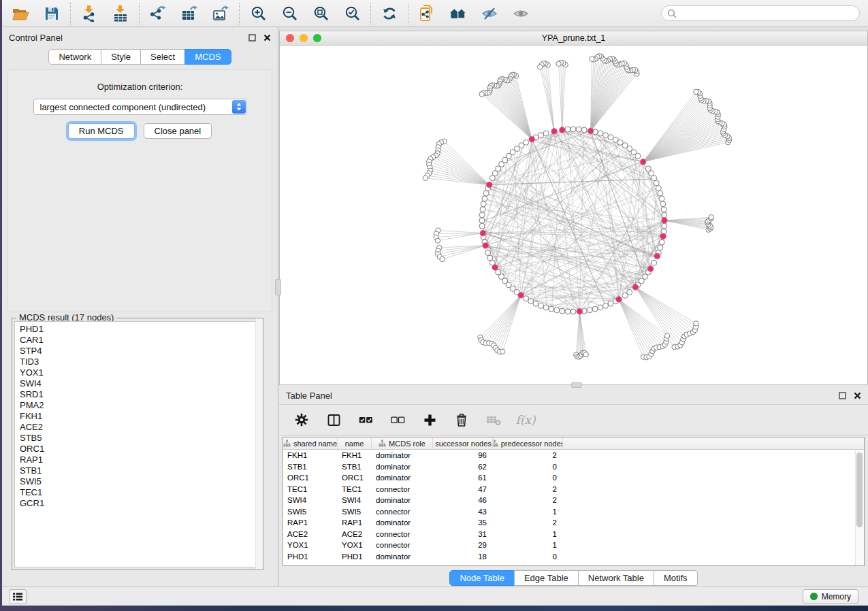  Describe the element at coordinates (140, 395) in the screenshot. I see `mcds-result-item: SRD1` at that location.